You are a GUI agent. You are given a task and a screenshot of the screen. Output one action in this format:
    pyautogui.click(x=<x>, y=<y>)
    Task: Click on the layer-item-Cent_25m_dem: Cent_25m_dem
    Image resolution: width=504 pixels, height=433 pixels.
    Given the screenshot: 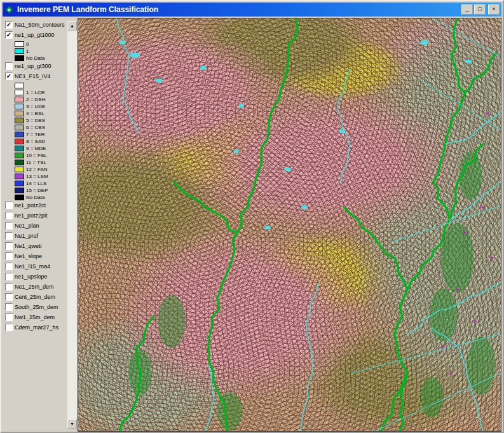 What is the action you would take?
    pyautogui.click(x=36, y=297)
    